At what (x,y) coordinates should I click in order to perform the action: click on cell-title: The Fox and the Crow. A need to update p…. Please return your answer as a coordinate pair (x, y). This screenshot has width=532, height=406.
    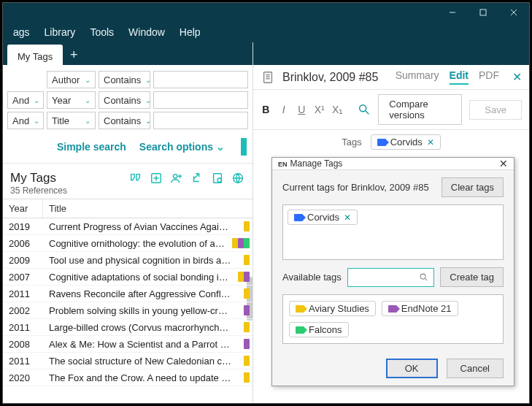
    Looking at the image, I should click on (147, 378).